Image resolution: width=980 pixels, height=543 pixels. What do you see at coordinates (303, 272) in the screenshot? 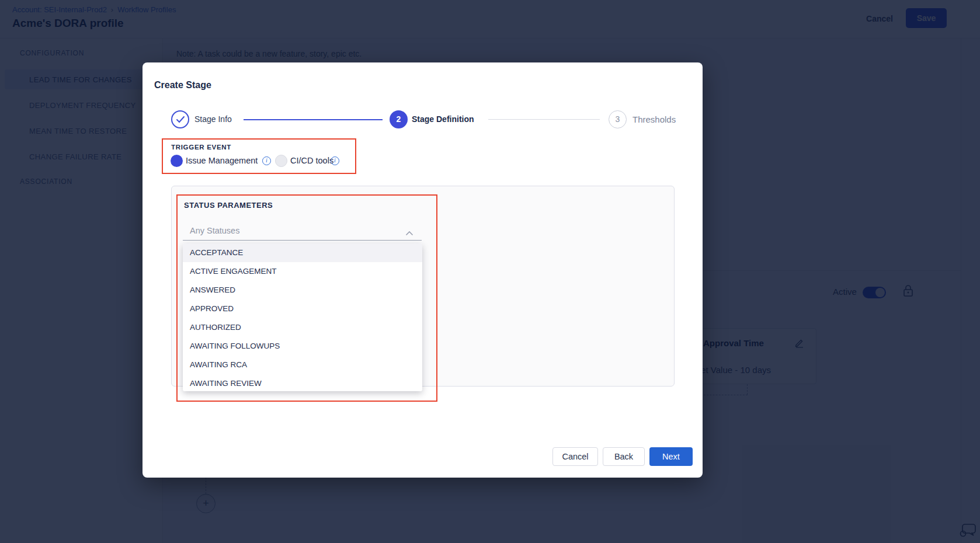
I see `dropdown-option-active-engagement: ACTIVE ENGAGEMENT` at bounding box center [303, 272].